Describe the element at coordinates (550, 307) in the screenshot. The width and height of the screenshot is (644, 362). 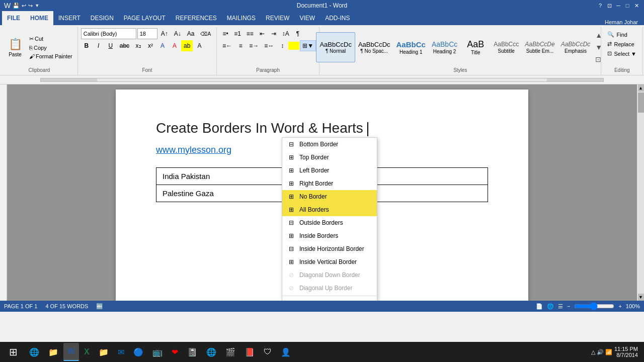
I see `view-web-btn: 🌐` at that location.